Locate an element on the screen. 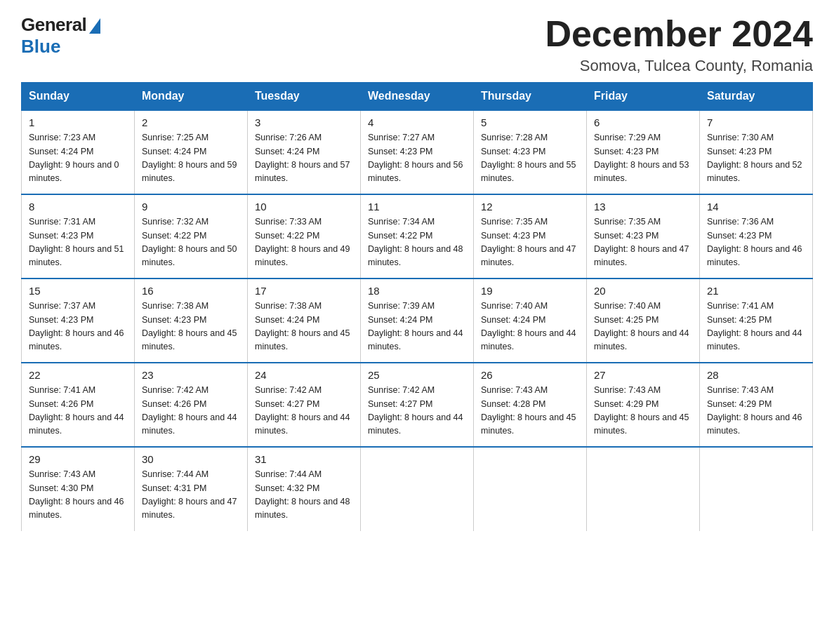 The image size is (834, 644). location-subtitle: Somova, Tulcea County, Romania is located at coordinates (679, 66).